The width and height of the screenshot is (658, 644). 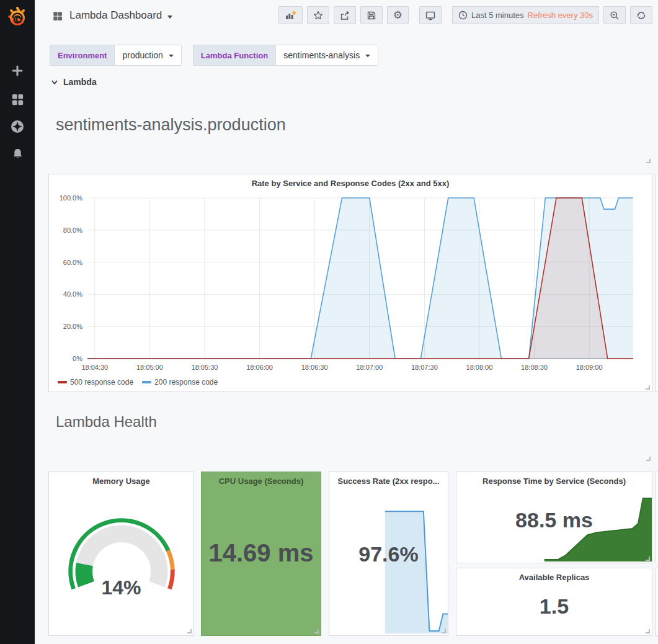 What do you see at coordinates (589, 367) in the screenshot?
I see `svg-text: 18:09:00` at bounding box center [589, 367].